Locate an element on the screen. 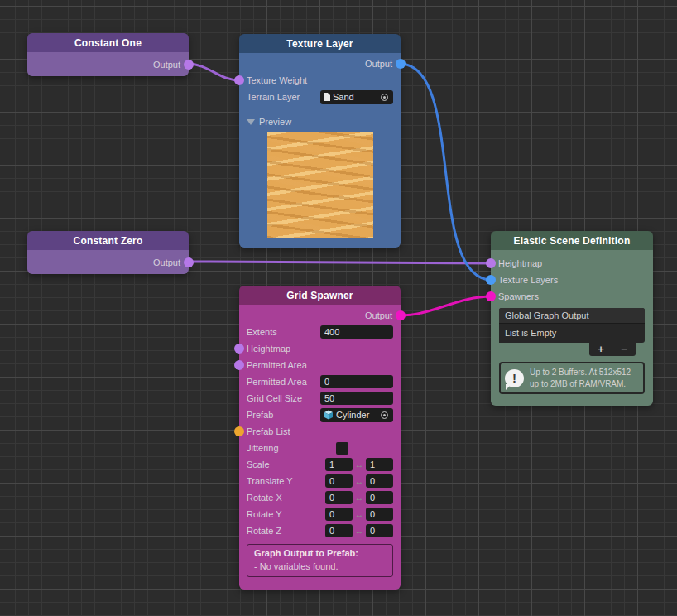  wire-constantone-textureweight is located at coordinates (214, 72).